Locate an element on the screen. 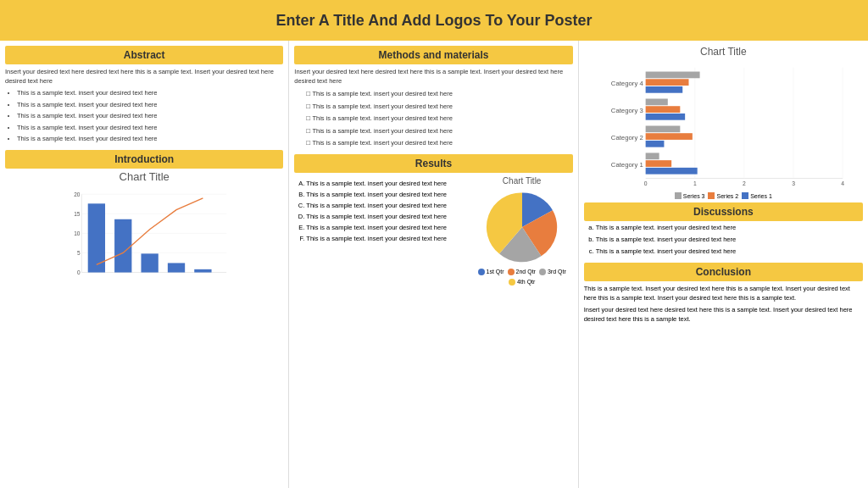 This screenshot has height=488, width=868. pie-legend: 1st Qtr 2nd Qtr 3rd Qtr 4th Qtr is located at coordinates (522, 277).